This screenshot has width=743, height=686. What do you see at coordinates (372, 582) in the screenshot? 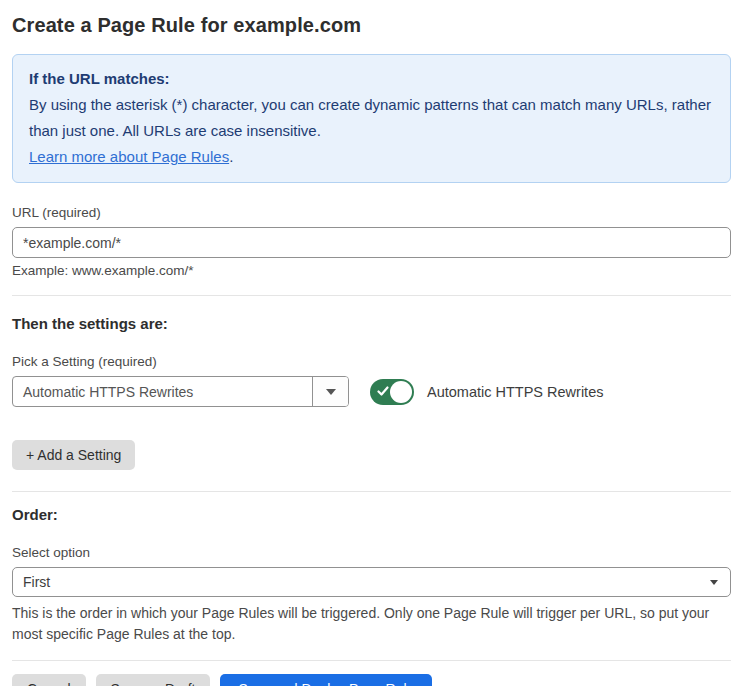
I see `order-select: First` at bounding box center [372, 582].